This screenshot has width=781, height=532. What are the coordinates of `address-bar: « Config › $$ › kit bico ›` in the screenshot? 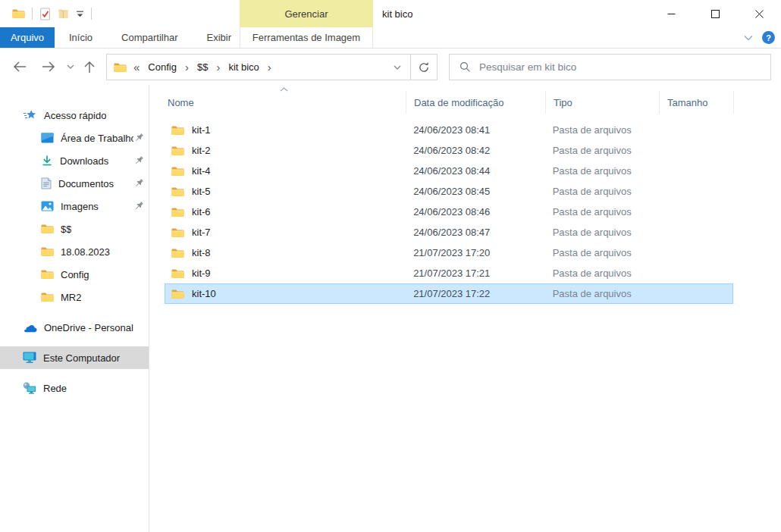 It's located at (271, 67).